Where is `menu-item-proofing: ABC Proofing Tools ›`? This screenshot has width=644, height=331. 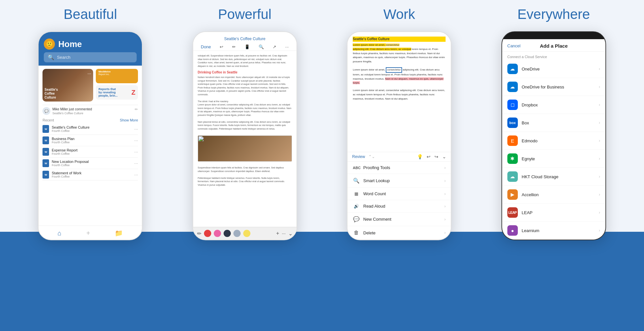 menu-item-proofing: ABC Proofing Tools › is located at coordinates (399, 168).